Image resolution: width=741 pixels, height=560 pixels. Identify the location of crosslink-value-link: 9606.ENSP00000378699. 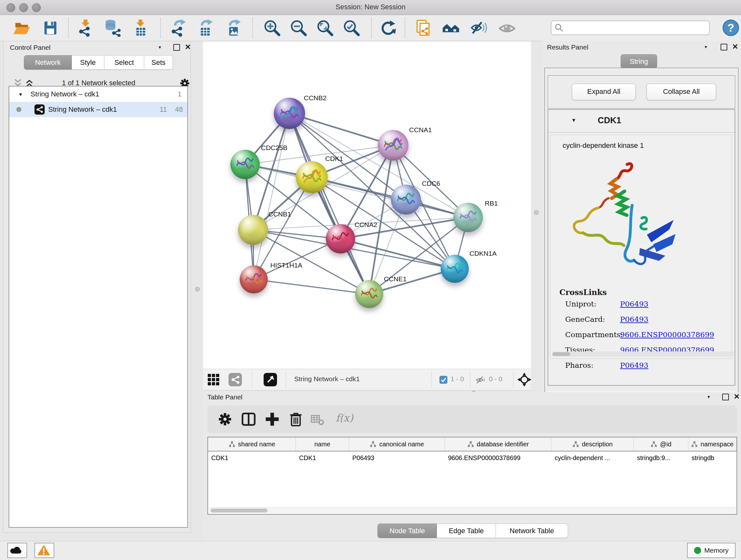
(667, 334).